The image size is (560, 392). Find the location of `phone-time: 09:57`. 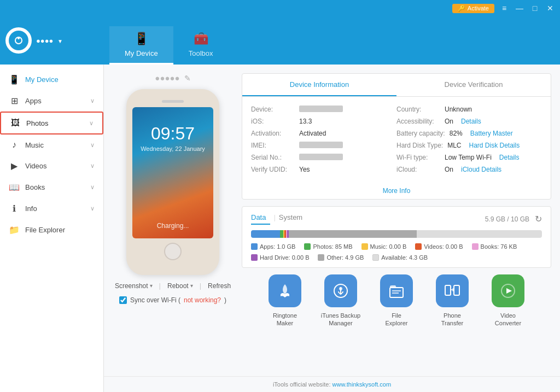

phone-time: 09:57 is located at coordinates (173, 133).